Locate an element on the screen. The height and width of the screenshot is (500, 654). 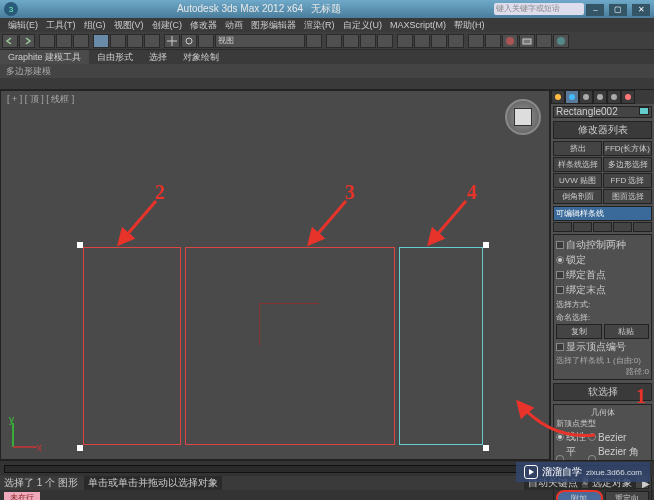
viewcube-face-icon is located at coordinates (523, 117).